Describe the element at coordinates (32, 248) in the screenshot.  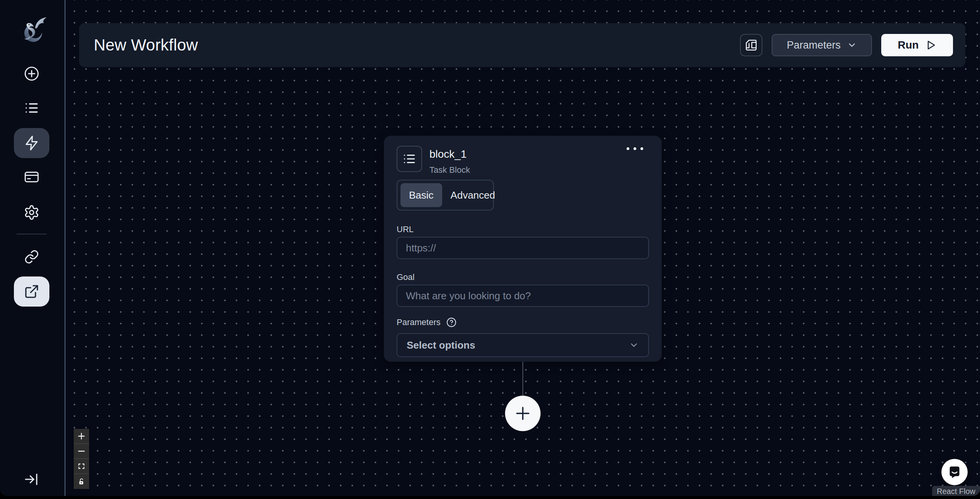
I see `sidebar` at that location.